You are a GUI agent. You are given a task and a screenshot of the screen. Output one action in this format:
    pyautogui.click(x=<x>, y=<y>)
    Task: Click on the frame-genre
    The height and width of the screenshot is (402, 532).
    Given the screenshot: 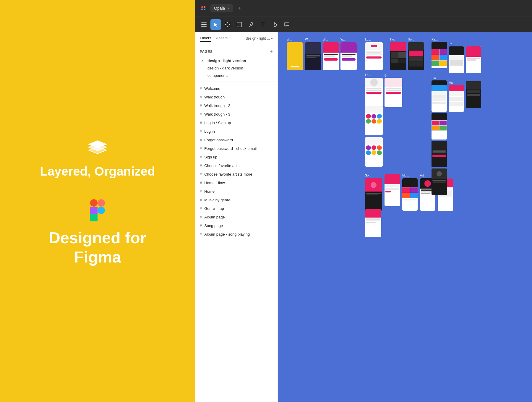 What is the action you would take?
    pyautogui.click(x=373, y=223)
    